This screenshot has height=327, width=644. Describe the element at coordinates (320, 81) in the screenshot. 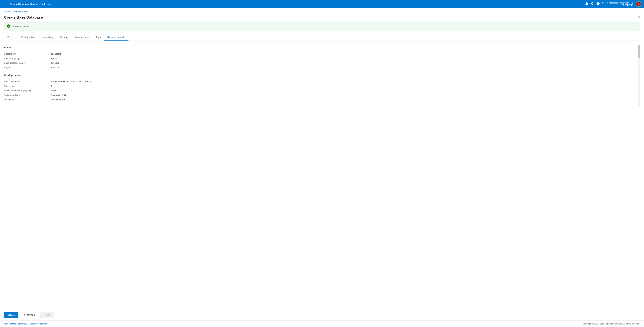

I see `table-row: Shape Selection VM.Standard2.2 (2 OCPU c…` at that location.